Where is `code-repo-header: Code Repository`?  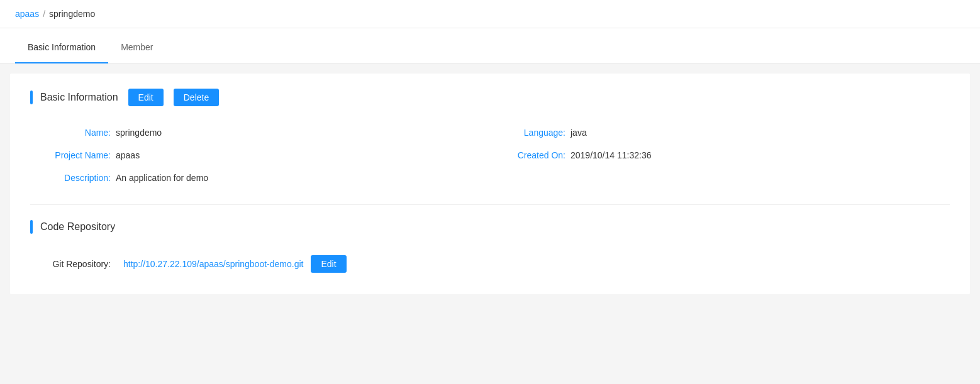 code-repo-header: Code Repository is located at coordinates (490, 227).